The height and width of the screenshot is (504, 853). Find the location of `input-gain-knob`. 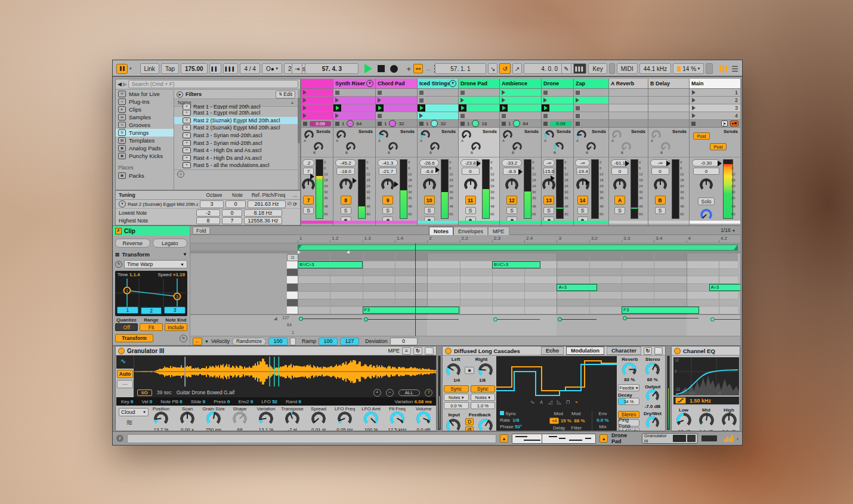

input-gain-knob is located at coordinates (453, 425).